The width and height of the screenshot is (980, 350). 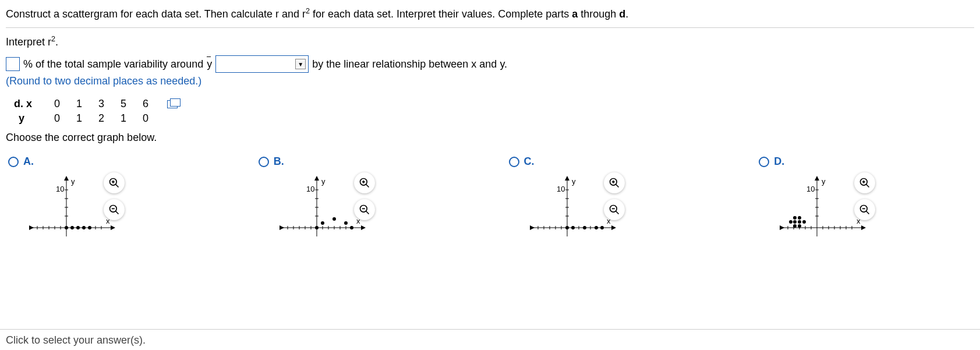 I want to click on option-label-c: C., so click(x=529, y=162).